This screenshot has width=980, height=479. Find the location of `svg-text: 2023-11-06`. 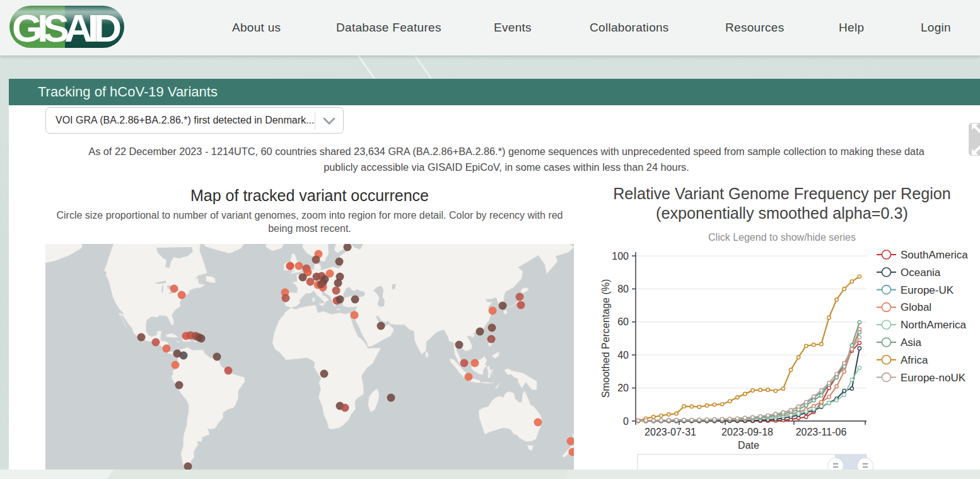

svg-text: 2023-11-06 is located at coordinates (821, 432).